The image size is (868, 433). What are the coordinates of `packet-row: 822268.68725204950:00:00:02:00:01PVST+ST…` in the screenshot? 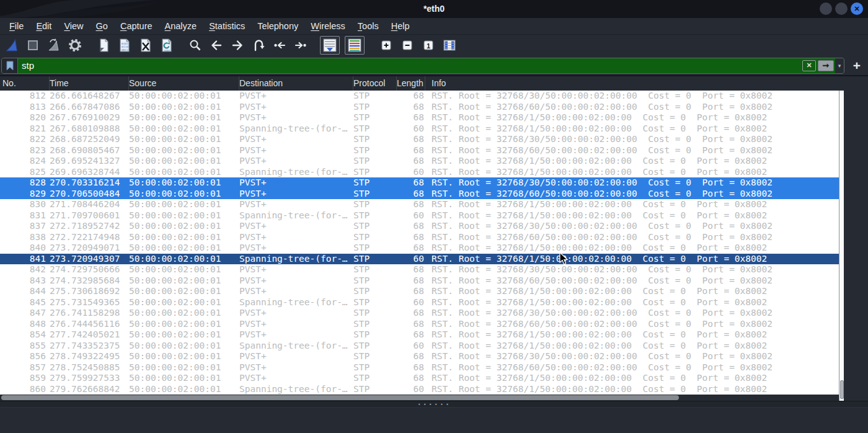 It's located at (419, 140).